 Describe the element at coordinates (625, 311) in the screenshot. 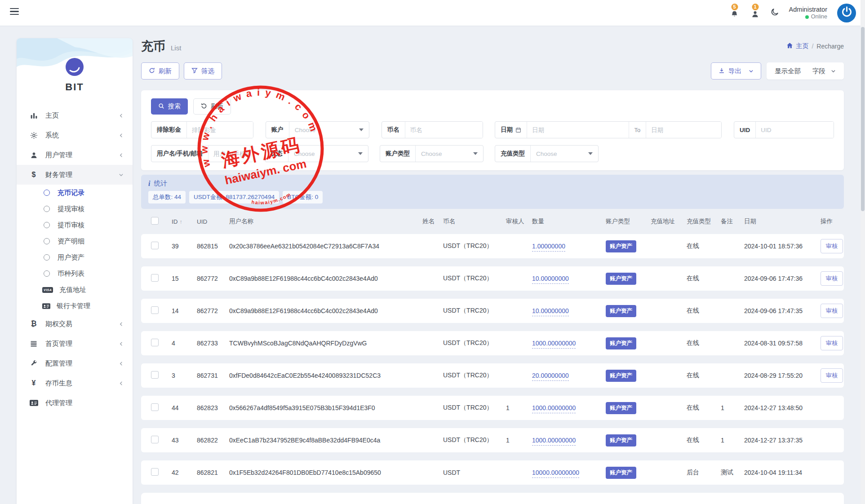

I see `cell-account-type: 账户资产` at that location.